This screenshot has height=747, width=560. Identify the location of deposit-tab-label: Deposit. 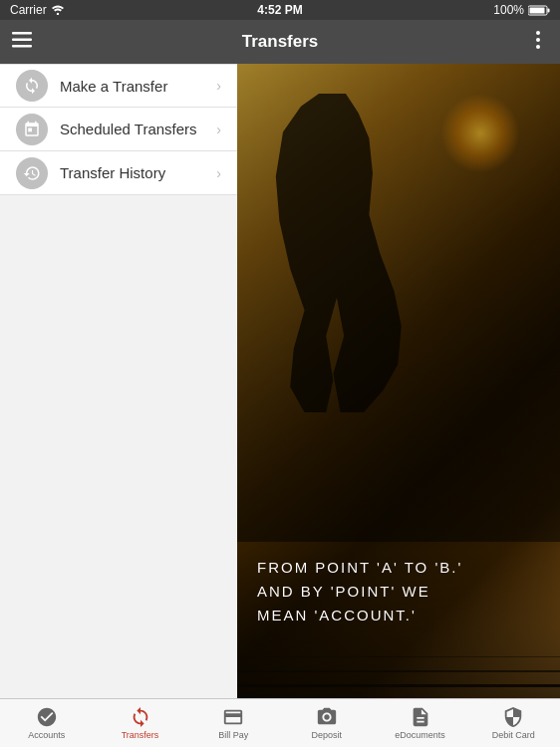
(327, 735).